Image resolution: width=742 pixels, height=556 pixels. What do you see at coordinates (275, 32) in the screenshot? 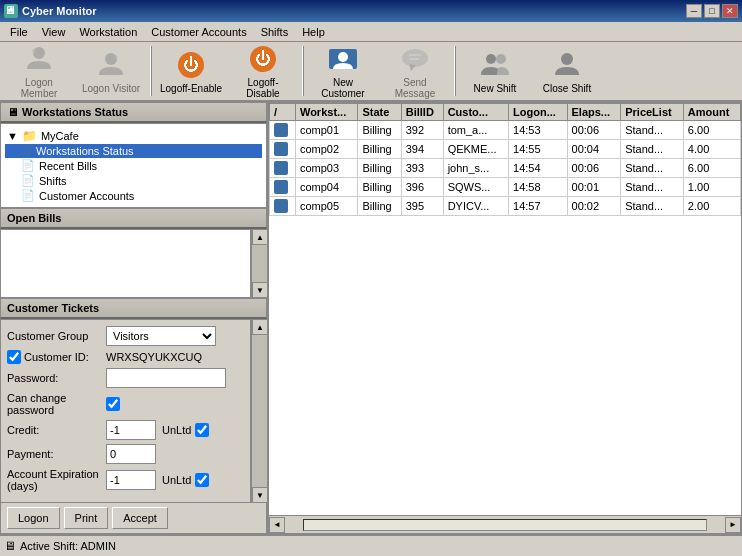
I see `menu-shifts: Shifts` at bounding box center [275, 32].